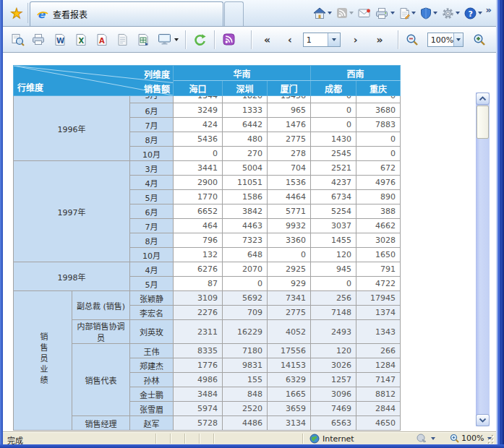 Image resolution: width=504 pixels, height=448 pixels. I want to click on scrollbar-thumb, so click(483, 122).